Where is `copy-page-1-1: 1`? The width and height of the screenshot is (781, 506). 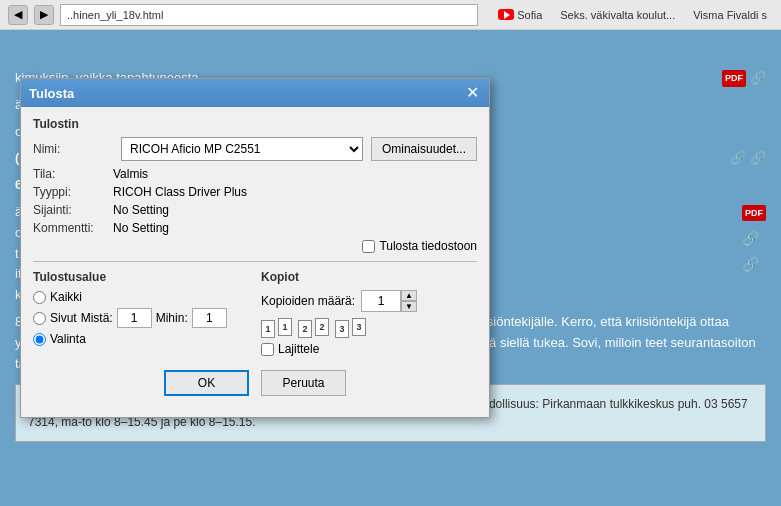 copy-page-1-1: 1 is located at coordinates (268, 329).